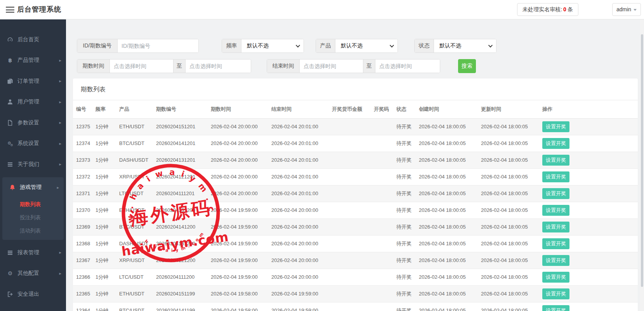 The width and height of the screenshot is (644, 311). I want to click on scrollbar-thumb, so click(642, 161).